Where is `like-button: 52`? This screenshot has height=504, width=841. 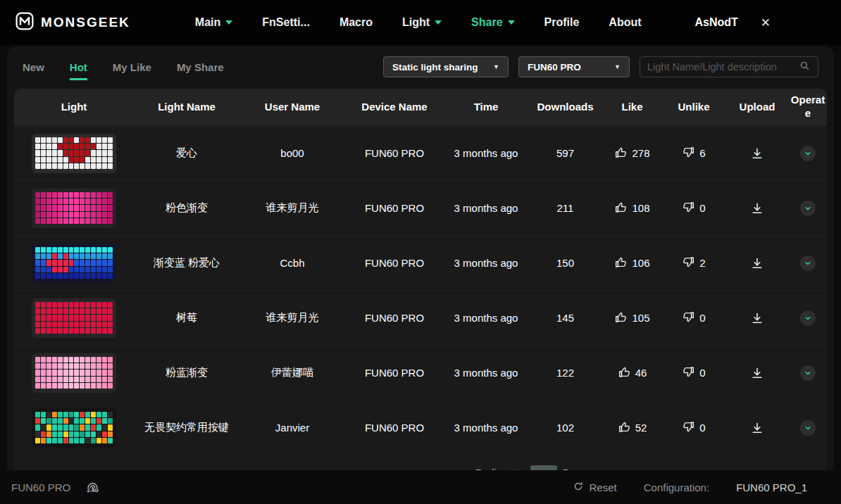
like-button: 52 is located at coordinates (633, 428).